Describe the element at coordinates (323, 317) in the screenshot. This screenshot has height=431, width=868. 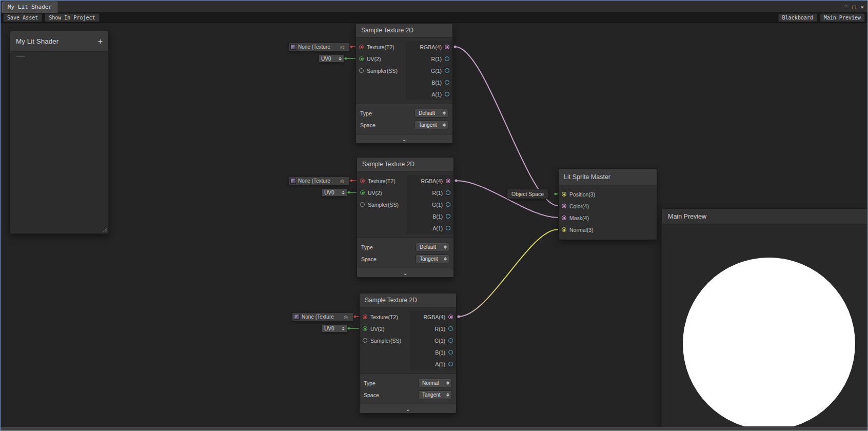
I see `texture-object-field-3: None (Texture ◎` at that location.